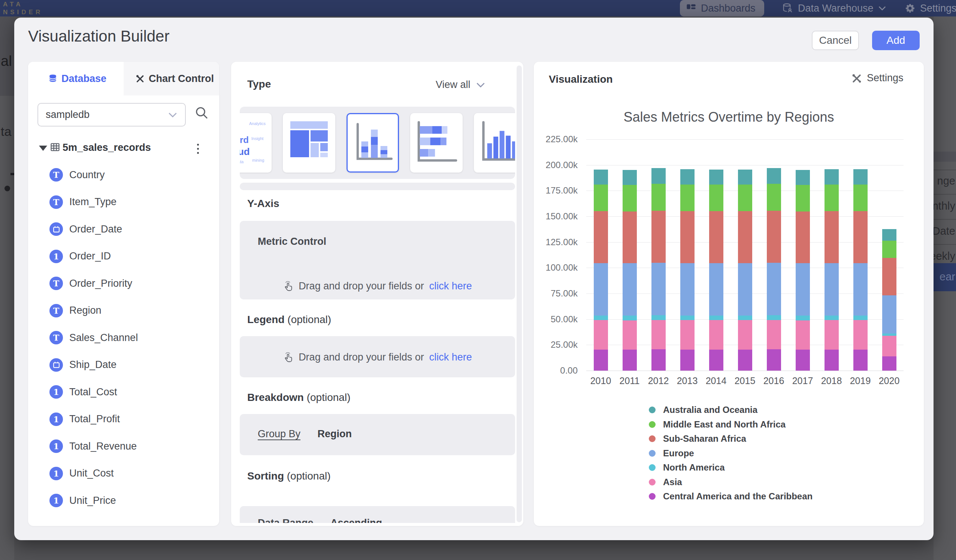  Describe the element at coordinates (124, 79) in the screenshot. I see `database-panel-tabs: Database Chart Control` at that location.